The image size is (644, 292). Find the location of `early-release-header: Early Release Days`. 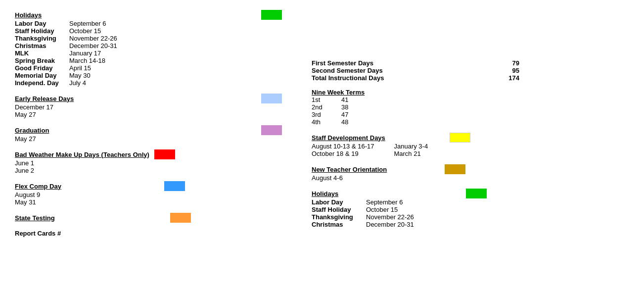

early-release-header: Early Release Days is located at coordinates (148, 98).